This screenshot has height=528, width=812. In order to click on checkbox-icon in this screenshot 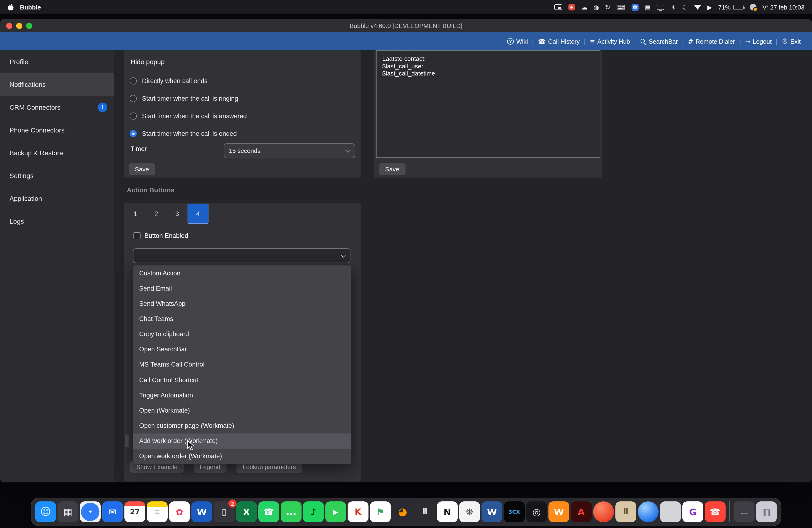, I will do `click(137, 236)`.